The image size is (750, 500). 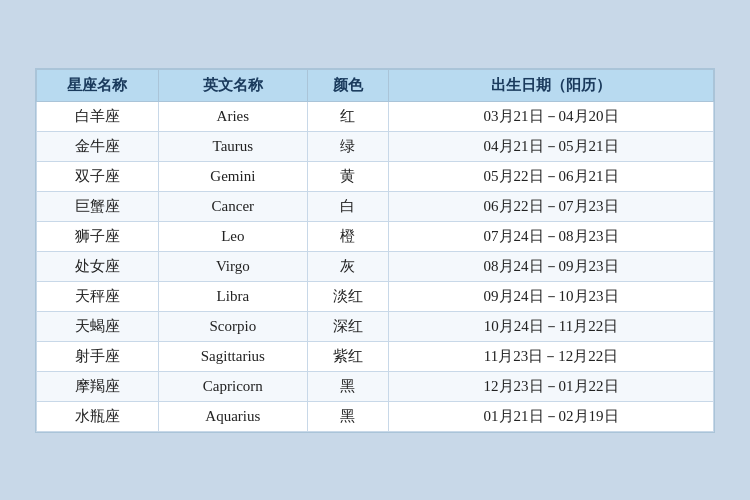 I want to click on cell-color: 深红, so click(x=348, y=326).